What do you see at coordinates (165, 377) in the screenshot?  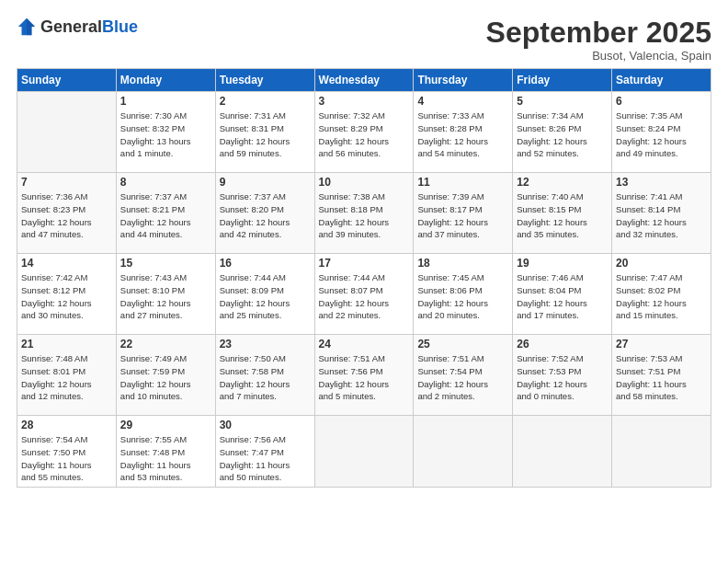 I see `day-info: Sunrise: 7:49 AM Sunset: 7:59 PM Dayligh…` at bounding box center [165, 377].